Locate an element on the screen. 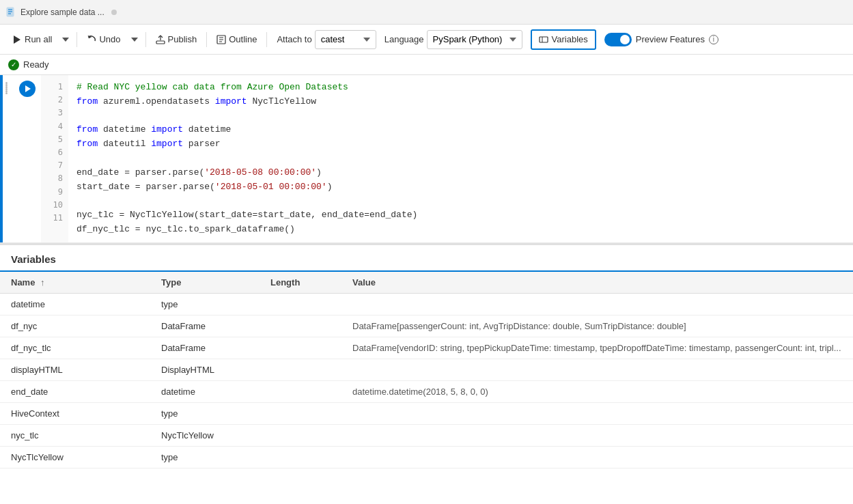  run-cell-button is located at coordinates (27, 89).